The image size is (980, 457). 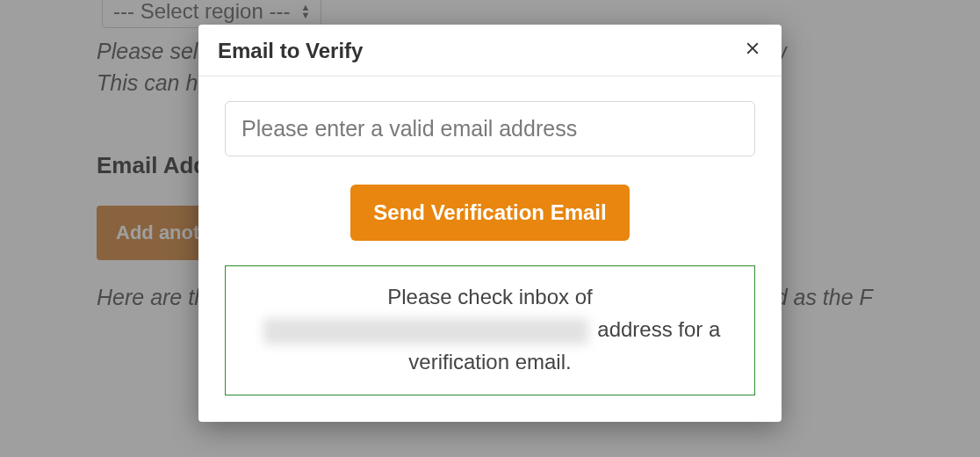 I want to click on redacted-email, so click(x=426, y=331).